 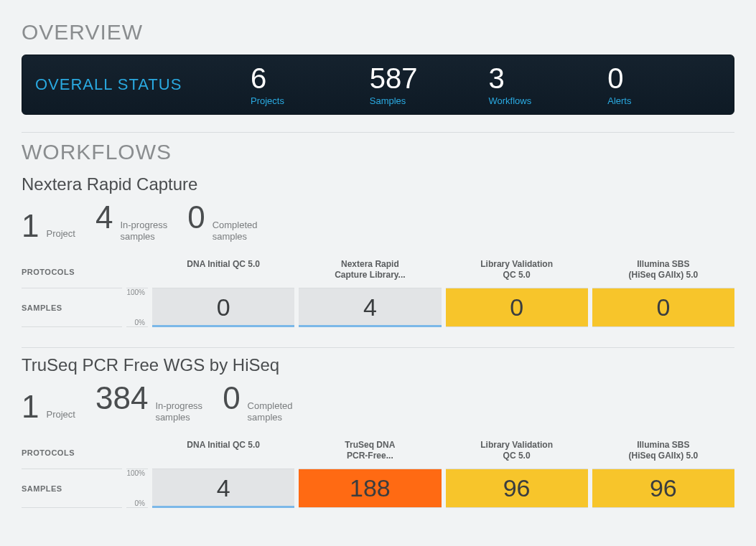 What do you see at coordinates (223, 489) in the screenshot?
I see `workflow-2-cell-1: 4` at bounding box center [223, 489].